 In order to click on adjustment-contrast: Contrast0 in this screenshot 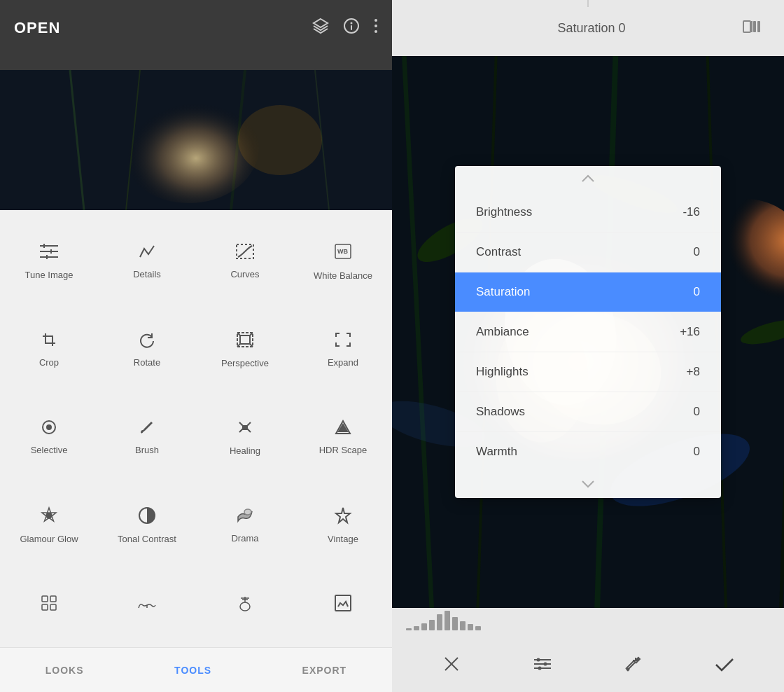, I will do `click(588, 252)`.